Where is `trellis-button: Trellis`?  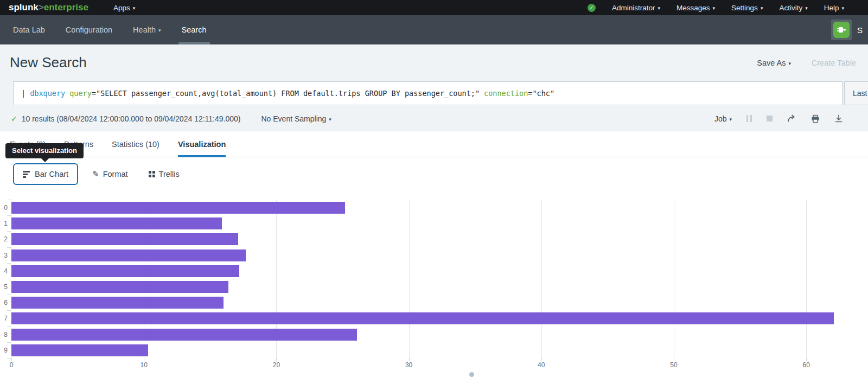
trellis-button: Trellis is located at coordinates (164, 174).